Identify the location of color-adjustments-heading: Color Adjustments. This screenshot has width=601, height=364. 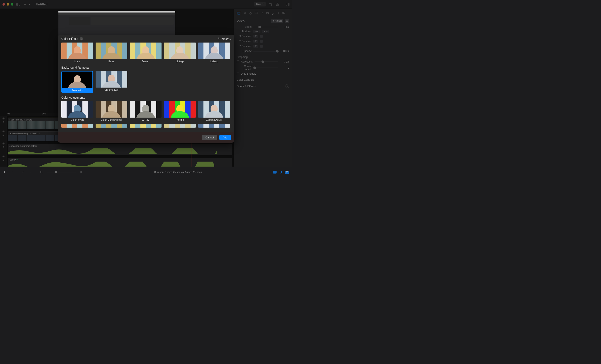
(146, 97).